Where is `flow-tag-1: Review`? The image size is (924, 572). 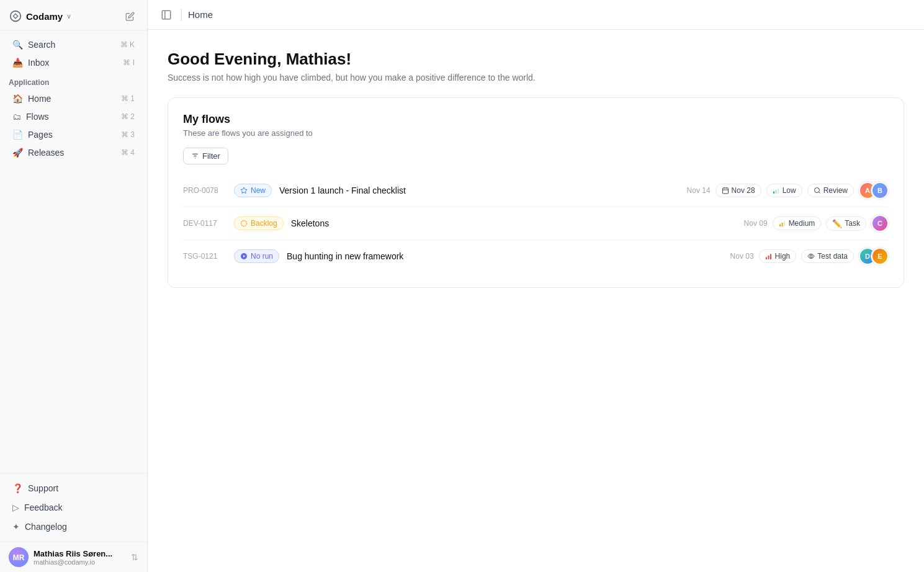
flow-tag-1: Review is located at coordinates (830, 190).